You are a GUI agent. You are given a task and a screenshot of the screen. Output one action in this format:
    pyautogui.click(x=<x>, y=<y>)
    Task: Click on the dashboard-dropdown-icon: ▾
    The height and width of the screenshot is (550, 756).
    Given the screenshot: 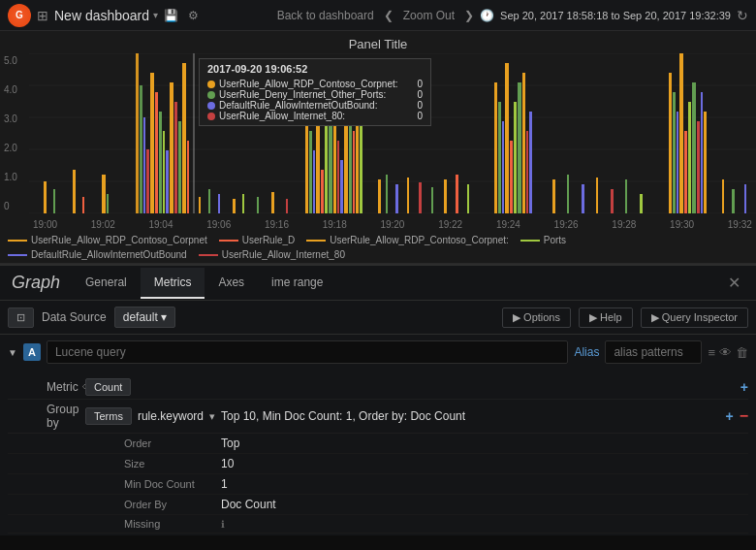 What is the action you would take?
    pyautogui.click(x=155, y=16)
    